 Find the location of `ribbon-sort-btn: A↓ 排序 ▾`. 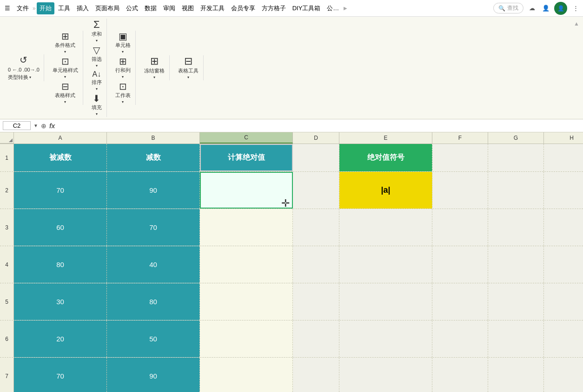

ribbon-sort-btn: A↓ 排序 ▾ is located at coordinates (97, 81).